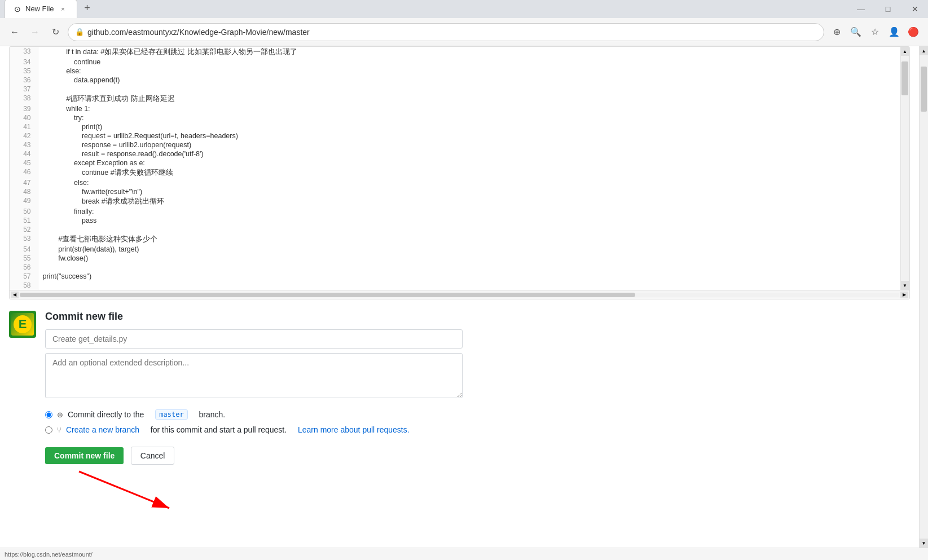 The height and width of the screenshot is (560, 928). What do you see at coordinates (85, 456) in the screenshot?
I see `commit-new-file-button: Commit new file` at bounding box center [85, 456].